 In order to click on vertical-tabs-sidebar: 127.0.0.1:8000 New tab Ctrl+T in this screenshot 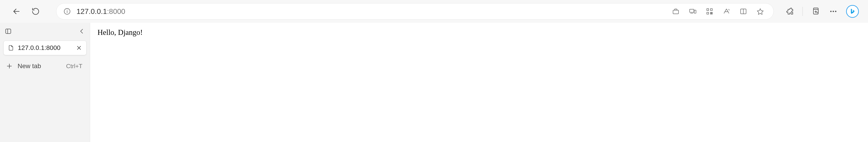, I will do `click(45, 82)`.